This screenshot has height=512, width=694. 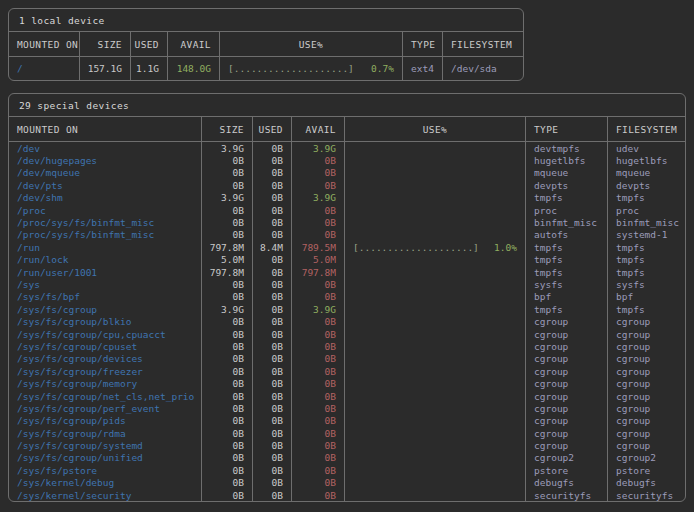 What do you see at coordinates (567, 160) in the screenshot?
I see `type-cell: hugetlbfs` at bounding box center [567, 160].